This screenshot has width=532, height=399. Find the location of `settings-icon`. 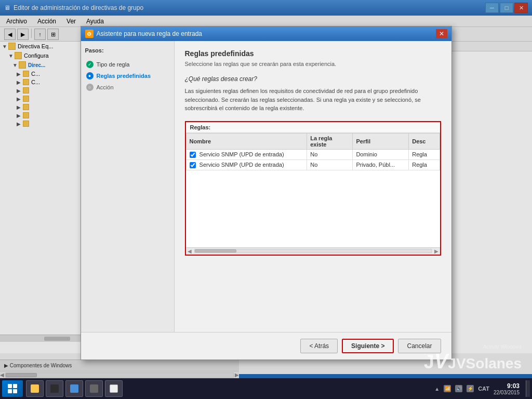

settings-icon is located at coordinates (94, 389).